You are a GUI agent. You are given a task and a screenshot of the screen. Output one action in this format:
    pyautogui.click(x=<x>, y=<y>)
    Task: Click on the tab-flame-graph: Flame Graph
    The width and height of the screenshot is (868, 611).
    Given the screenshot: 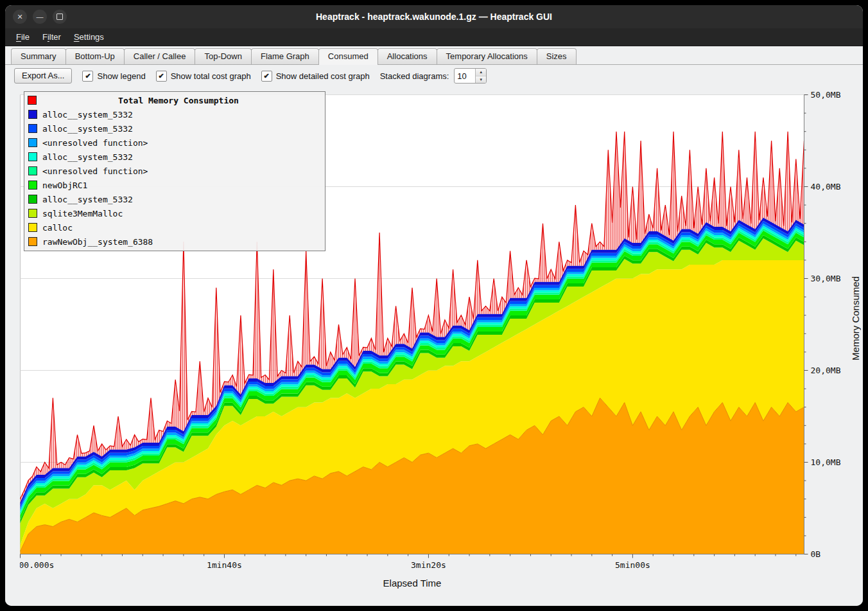 What is the action you would take?
    pyautogui.click(x=285, y=57)
    